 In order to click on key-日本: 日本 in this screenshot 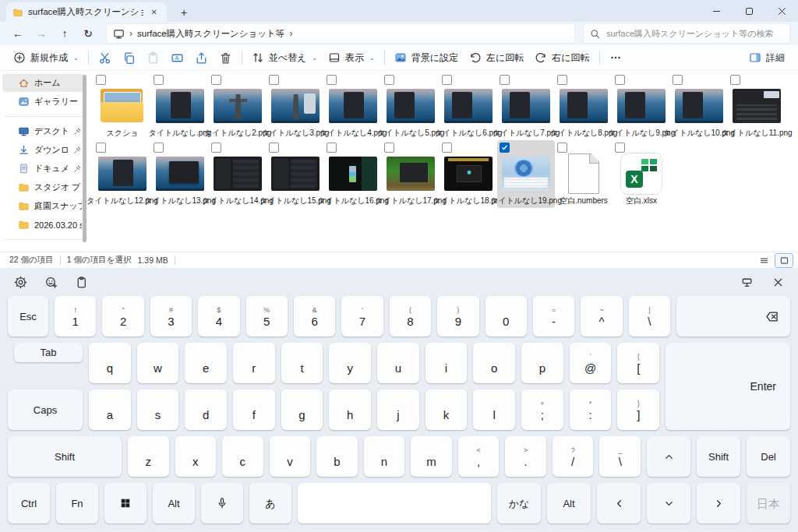, I will do `click(768, 503)`.